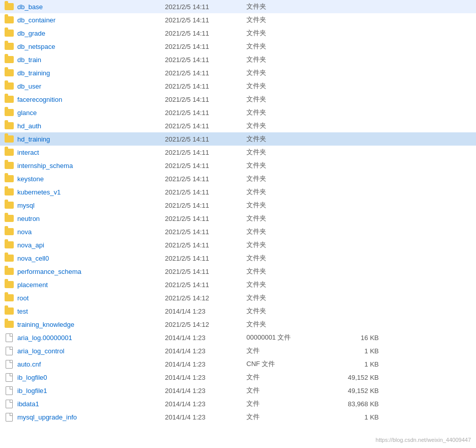 The image size is (476, 448). What do you see at coordinates (238, 46) in the screenshot?
I see `list-item: db_netspace2021/2/5 14:11文件夹` at bounding box center [238, 46].